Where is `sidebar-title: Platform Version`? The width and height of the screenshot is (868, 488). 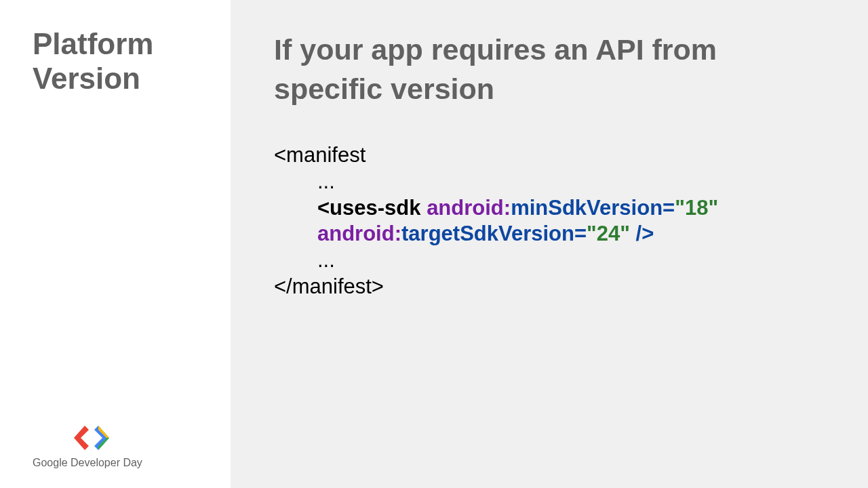
sidebar-title: Platform Version is located at coordinates (132, 61).